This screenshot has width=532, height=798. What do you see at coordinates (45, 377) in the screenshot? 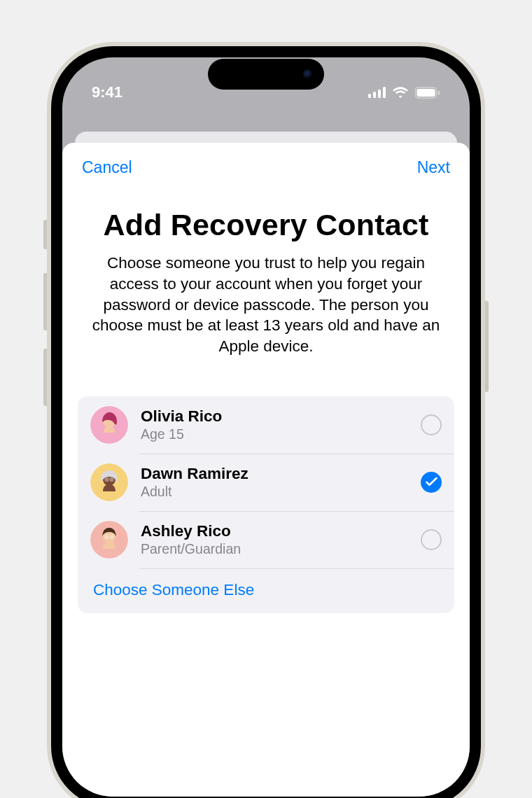
I see `volume-down-button` at bounding box center [45, 377].